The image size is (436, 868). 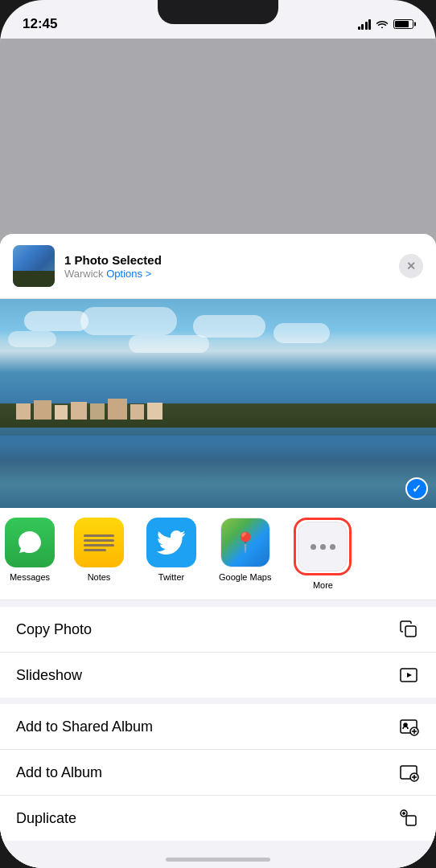 I want to click on header-subtitle: Warwick Options >, so click(x=227, y=273).